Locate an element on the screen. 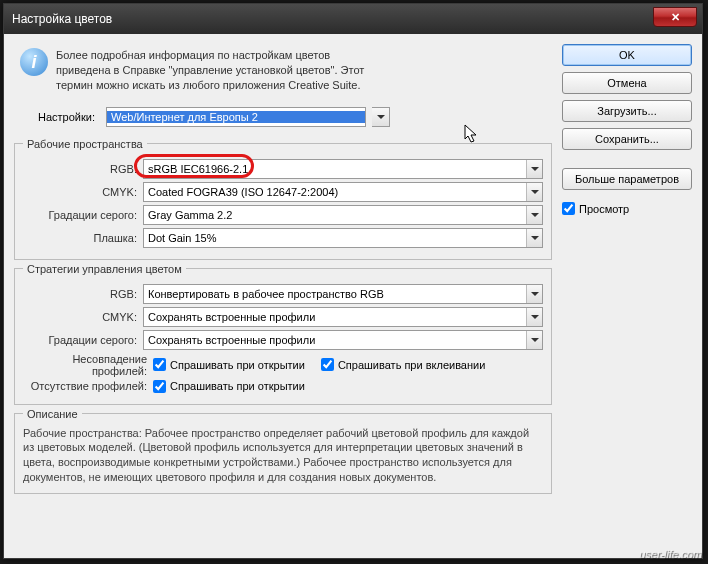 This screenshot has height=564, width=708. titlebar: Настройка цветов ✕ is located at coordinates (353, 19).